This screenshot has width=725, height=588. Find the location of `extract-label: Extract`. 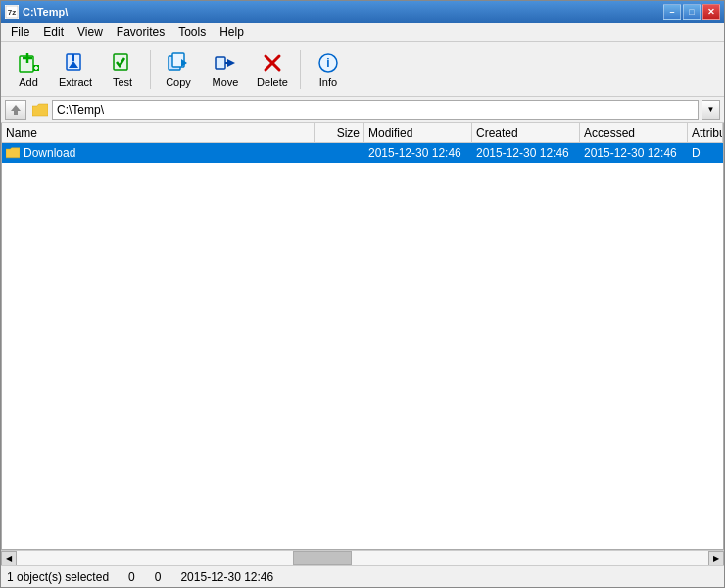

extract-label: Extract is located at coordinates (75, 82).